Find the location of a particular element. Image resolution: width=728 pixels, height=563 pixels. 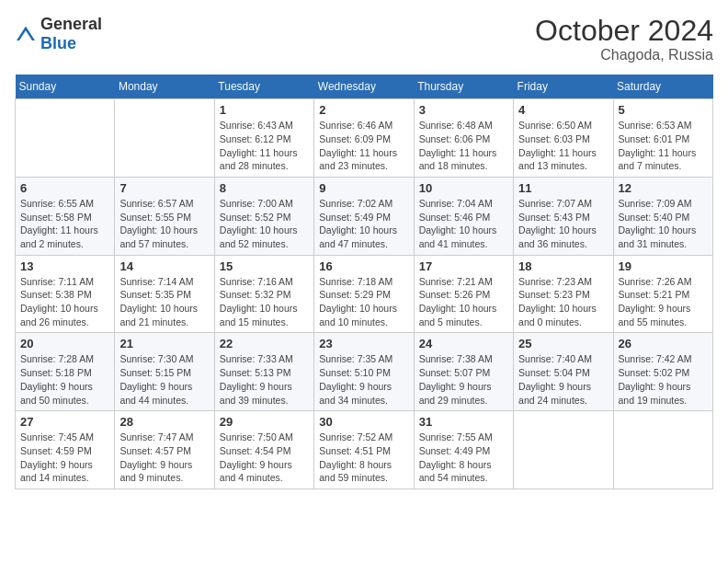

calendar-header-row: Sunday Monday Tuesday Wednesday Thursday… is located at coordinates (364, 86).